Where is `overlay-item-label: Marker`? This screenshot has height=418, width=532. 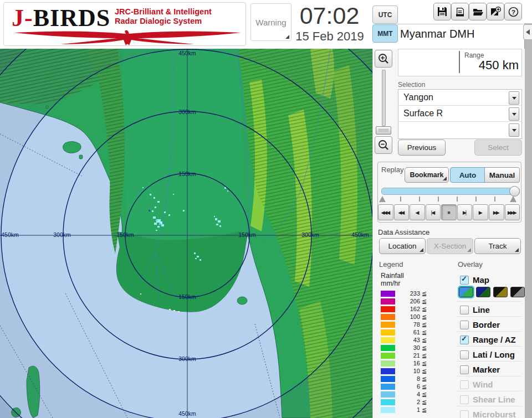 overlay-item-label: Marker is located at coordinates (487, 370).